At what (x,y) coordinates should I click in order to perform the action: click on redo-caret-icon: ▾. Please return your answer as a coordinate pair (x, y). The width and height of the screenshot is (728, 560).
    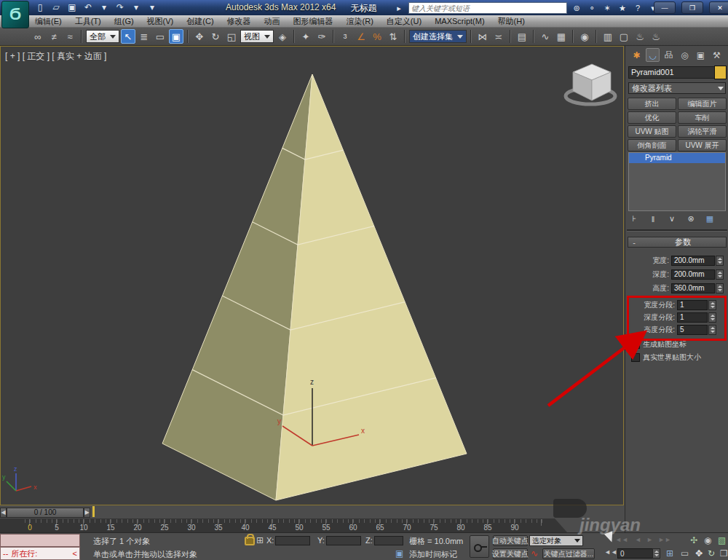
    Looking at the image, I should click on (136, 7).